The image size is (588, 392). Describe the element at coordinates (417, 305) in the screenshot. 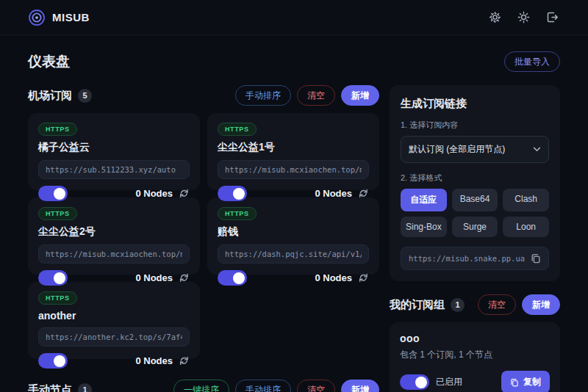

I see `groups-title: 我的订阅组` at that location.